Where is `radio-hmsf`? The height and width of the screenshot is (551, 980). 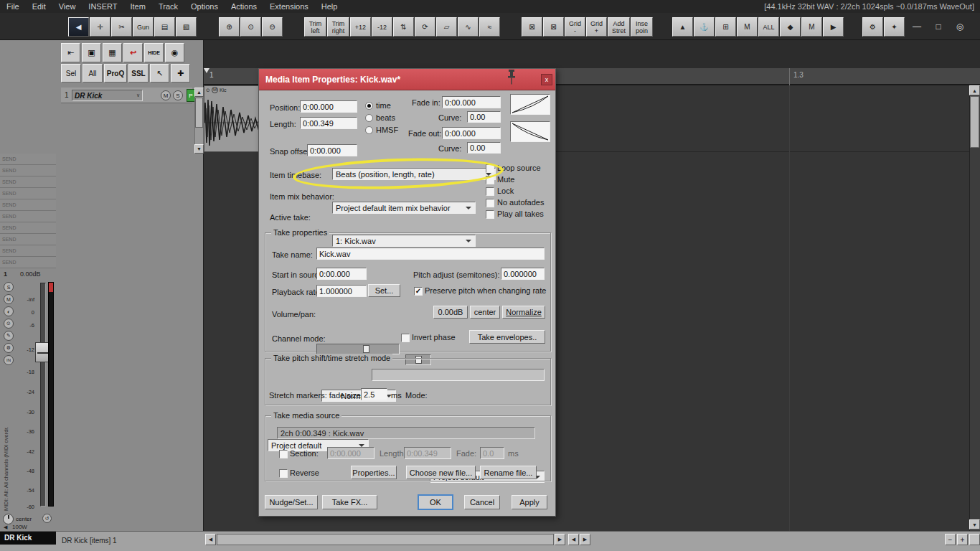
radio-hmsf is located at coordinates (369, 131).